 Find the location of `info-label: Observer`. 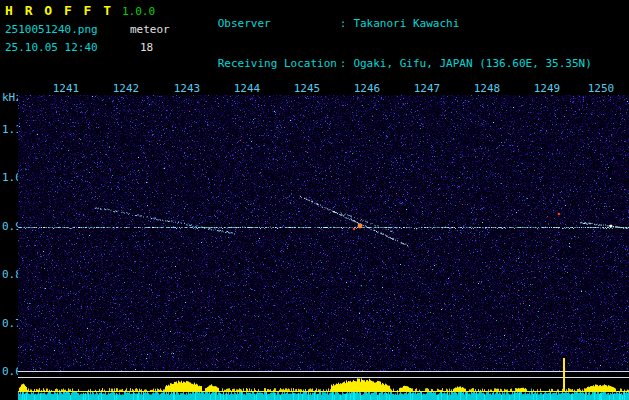

info-label: Observer is located at coordinates (279, 24).